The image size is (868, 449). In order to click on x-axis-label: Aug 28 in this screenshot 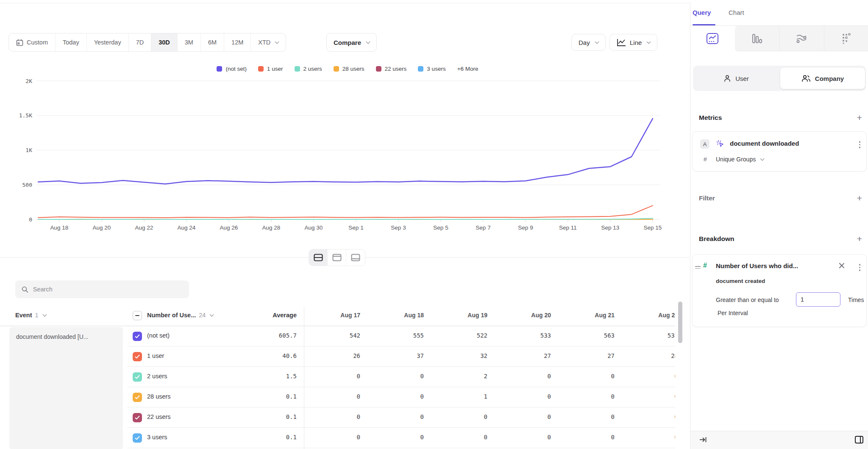, I will do `click(271, 228)`.